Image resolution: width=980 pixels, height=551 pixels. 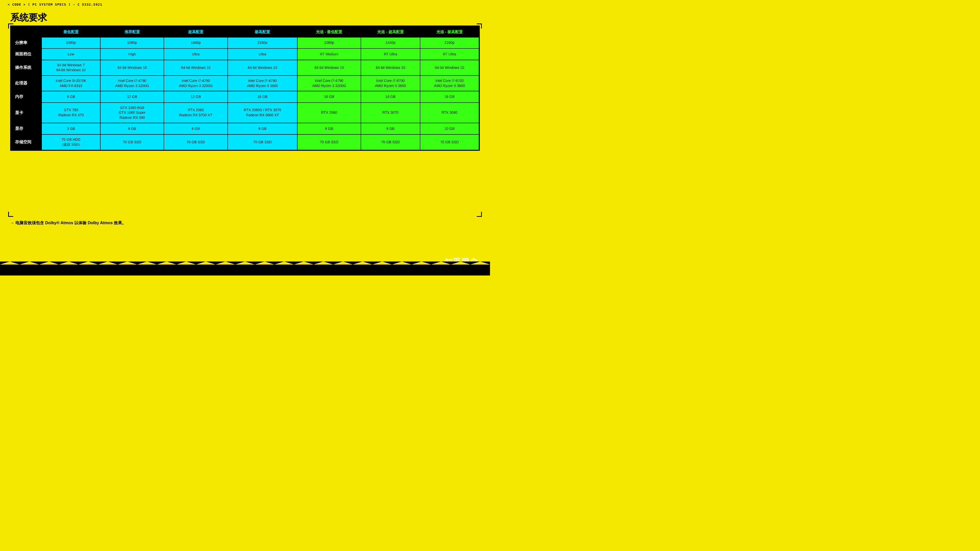 What do you see at coordinates (262, 54) in the screenshot?
I see `cell-1-3: Ultra` at bounding box center [262, 54].